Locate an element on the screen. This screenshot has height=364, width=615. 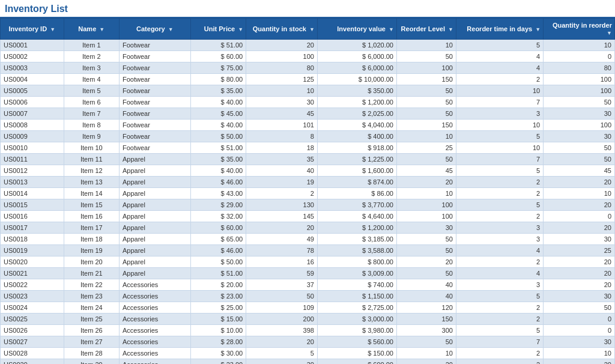
dropdown-arrow-id: ▼ is located at coordinates (53, 29).